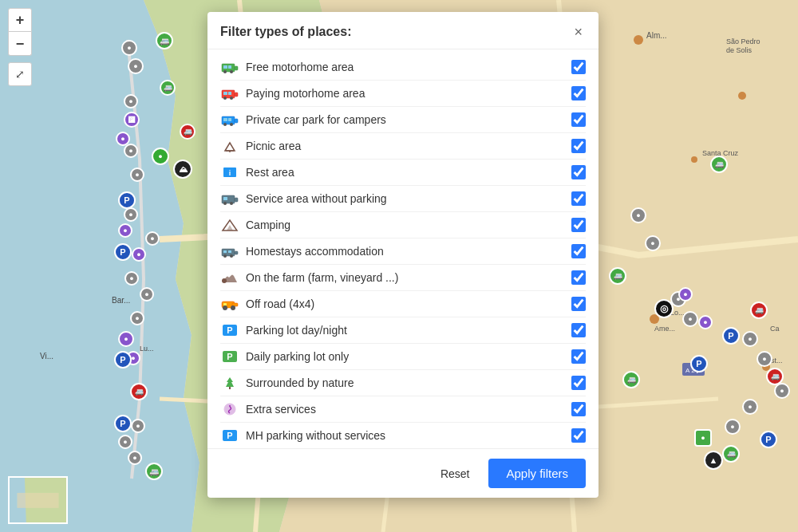 The image size is (798, 532). I want to click on filter-label-paying_motorhome: Paying motorhome area, so click(305, 93).